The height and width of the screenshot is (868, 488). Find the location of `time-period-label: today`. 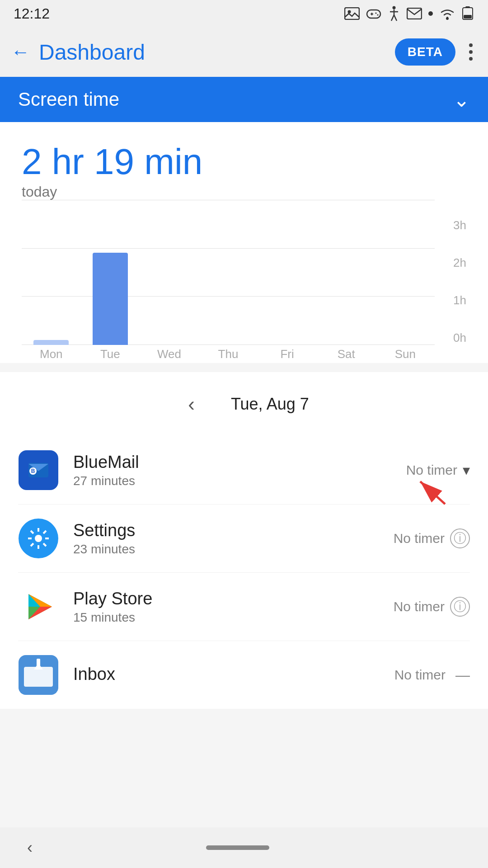

time-period-label: today is located at coordinates (244, 192).